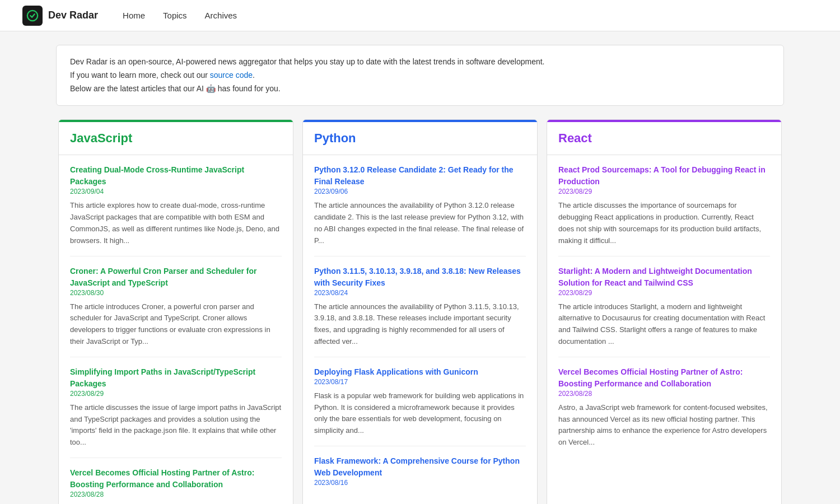 Image resolution: width=840 pixels, height=504 pixels. What do you see at coordinates (655, 277) in the screenshot?
I see `article-title: Starlight: A Modern and Lightweight Docu…` at bounding box center [655, 277].